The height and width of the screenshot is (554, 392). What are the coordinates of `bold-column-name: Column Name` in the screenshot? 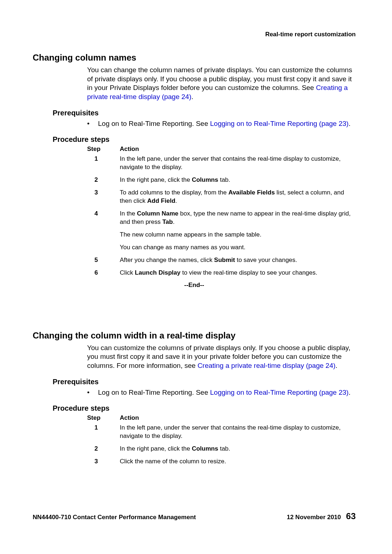 It's located at (158, 213).